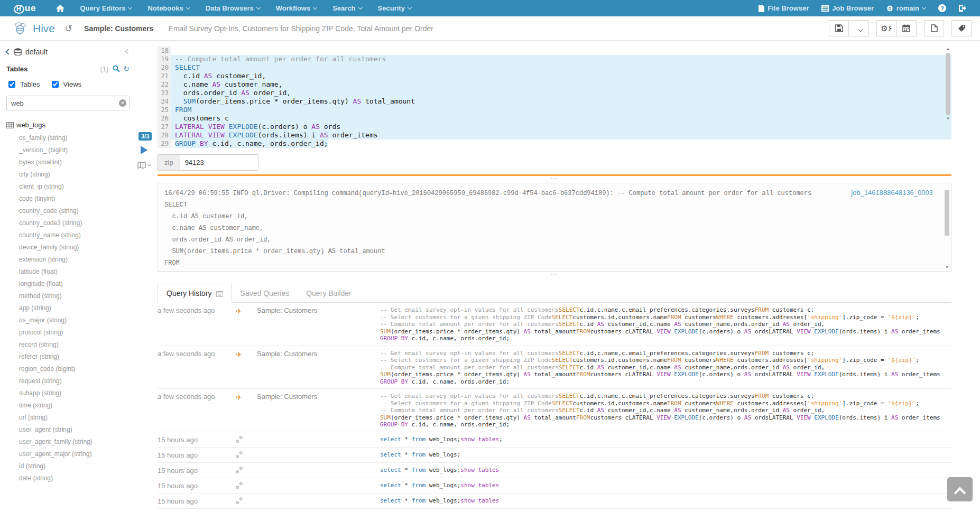 The image size is (980, 512). I want to click on table-column: country_code (string), so click(68, 211).